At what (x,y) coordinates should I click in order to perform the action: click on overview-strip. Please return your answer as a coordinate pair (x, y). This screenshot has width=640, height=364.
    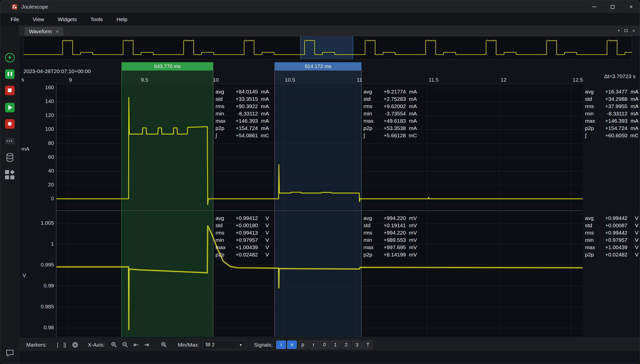
    Looking at the image, I should click on (328, 48).